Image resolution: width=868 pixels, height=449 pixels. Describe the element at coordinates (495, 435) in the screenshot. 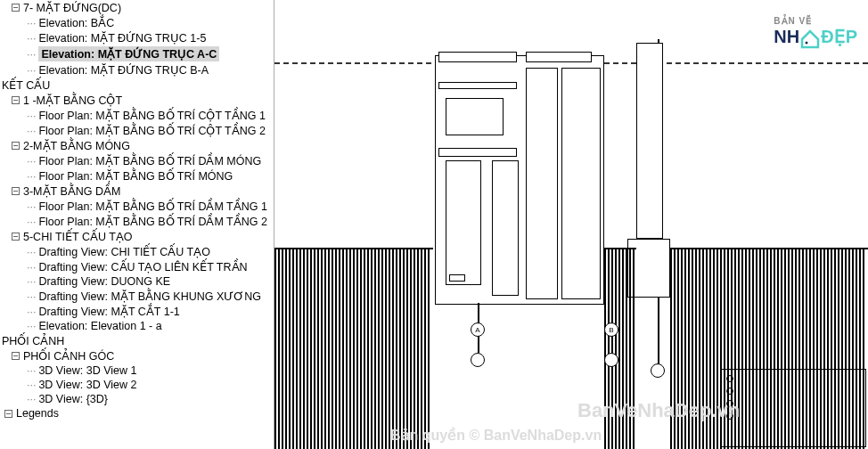

I see `watermark-copyright: Bản quyền © BanVeNhaDep.vn` at that location.